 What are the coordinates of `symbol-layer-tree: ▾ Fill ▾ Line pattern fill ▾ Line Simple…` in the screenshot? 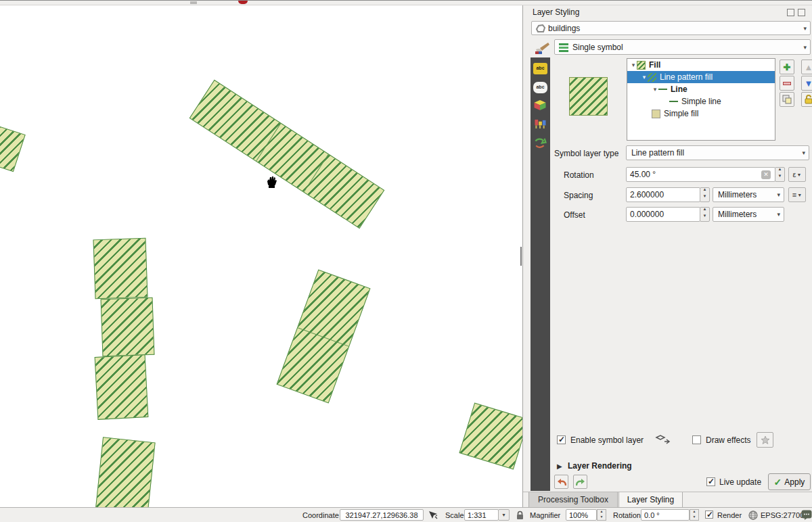 It's located at (701, 99).